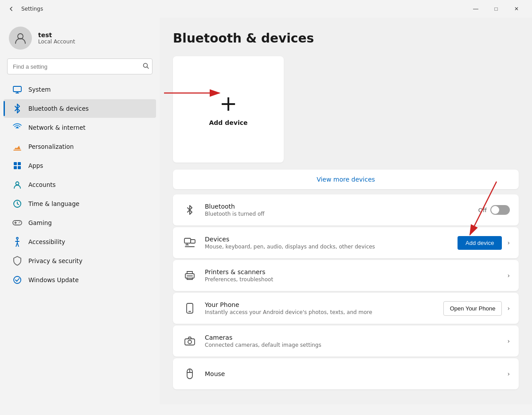  Describe the element at coordinates (17, 204) in the screenshot. I see `time-icon` at that location.